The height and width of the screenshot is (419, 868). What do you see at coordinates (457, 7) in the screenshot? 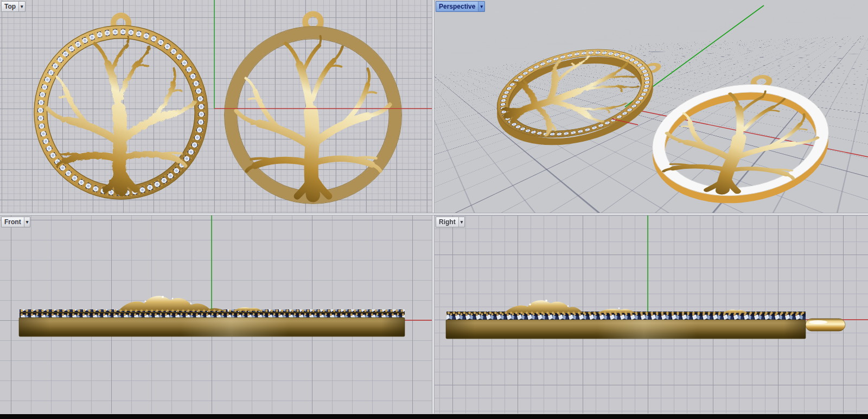
I see `viewport-title: Perspective` at bounding box center [457, 7].